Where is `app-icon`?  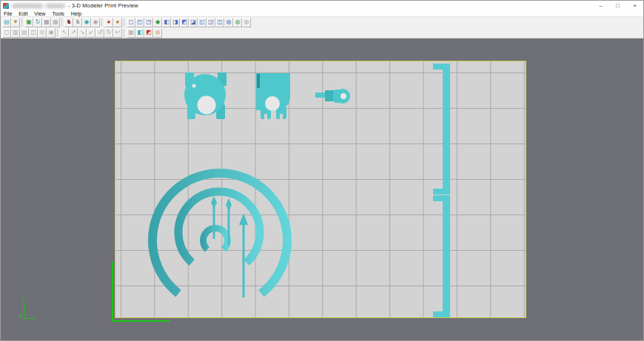
app-icon is located at coordinates (6, 6).